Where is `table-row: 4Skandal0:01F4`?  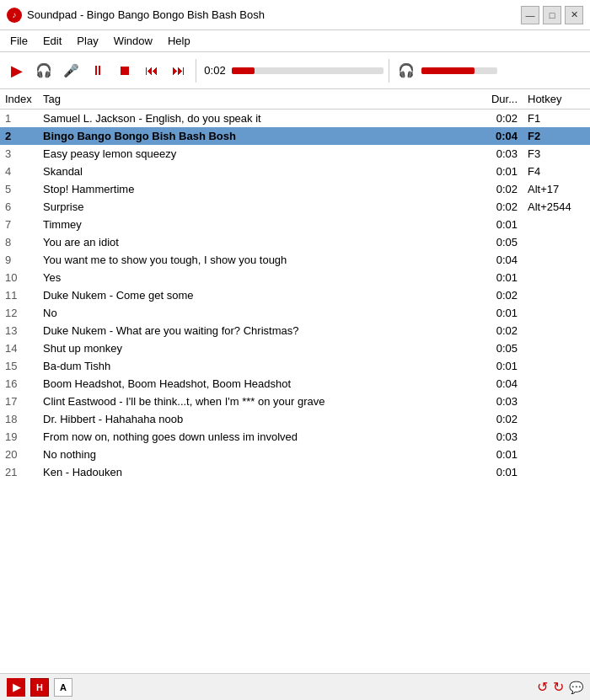 table-row: 4Skandal0:01F4 is located at coordinates (295, 172).